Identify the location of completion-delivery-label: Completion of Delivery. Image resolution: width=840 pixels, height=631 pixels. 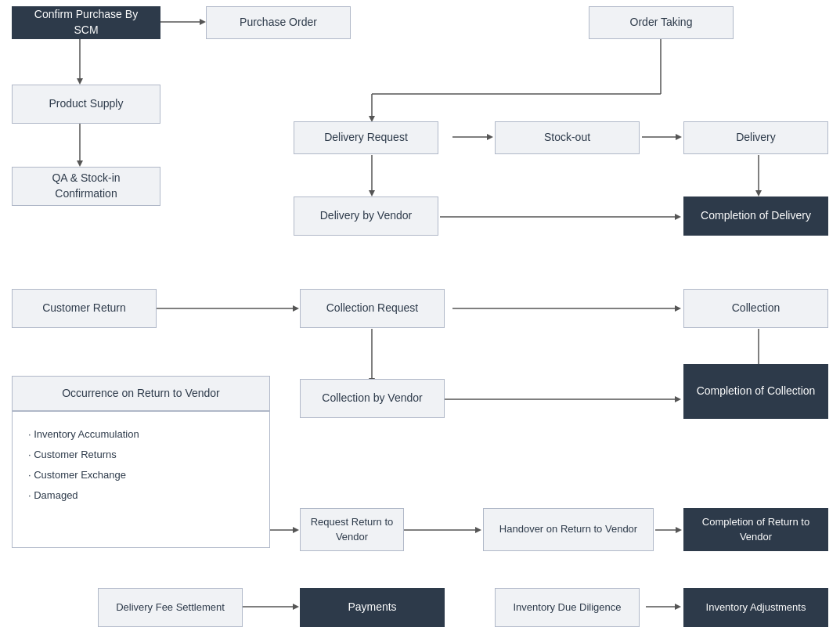
(756, 216).